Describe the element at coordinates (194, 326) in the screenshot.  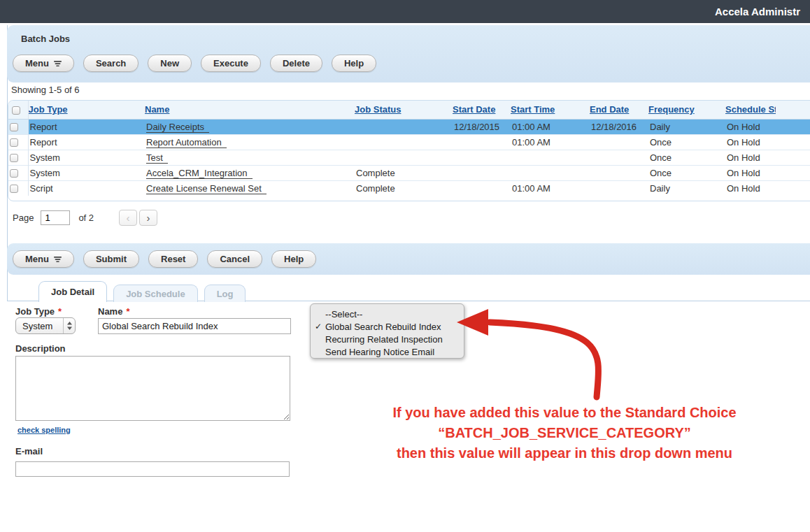
I see `name-input` at that location.